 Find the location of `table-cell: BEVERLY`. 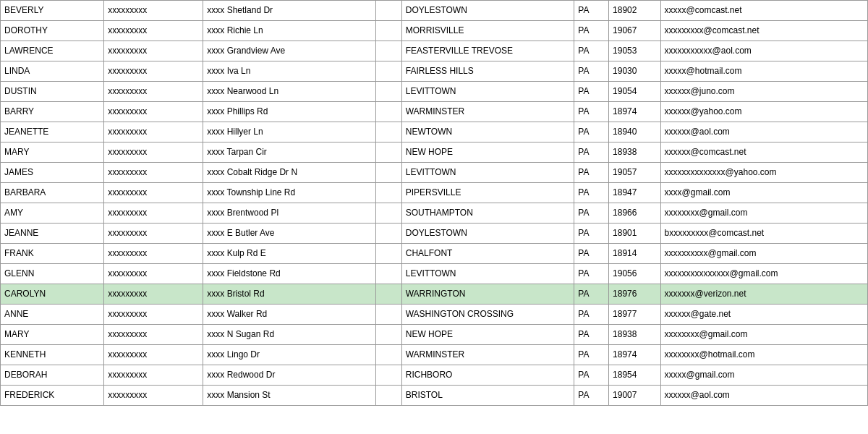

table-cell: BEVERLY is located at coordinates (52, 11).